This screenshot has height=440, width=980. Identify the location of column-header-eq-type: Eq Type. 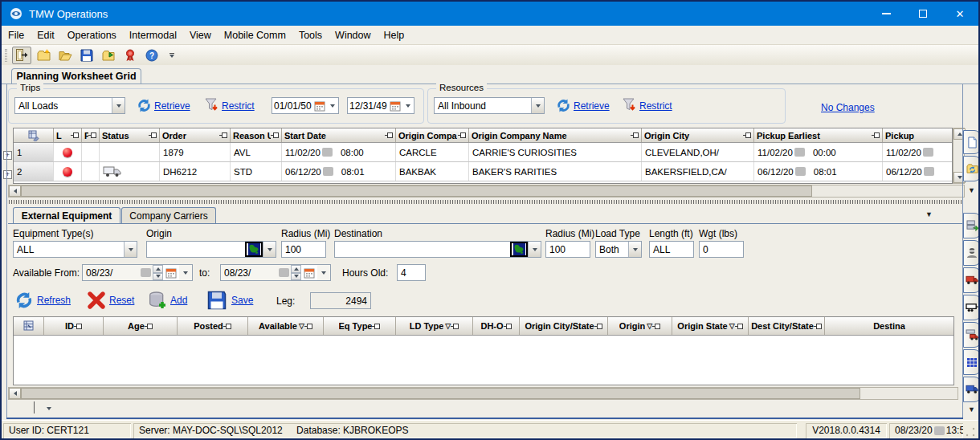
(360, 326).